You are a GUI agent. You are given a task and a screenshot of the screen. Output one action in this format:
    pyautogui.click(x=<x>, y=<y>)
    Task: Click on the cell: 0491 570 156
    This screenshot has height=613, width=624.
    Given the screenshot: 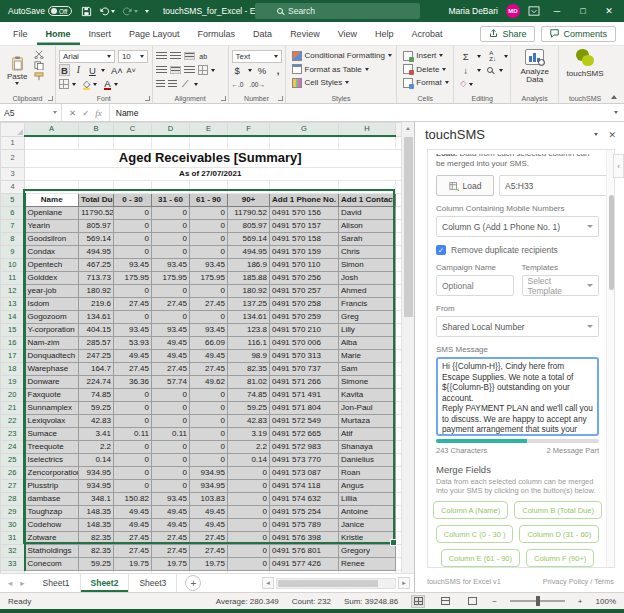 What is the action you would take?
    pyautogui.click(x=304, y=212)
    